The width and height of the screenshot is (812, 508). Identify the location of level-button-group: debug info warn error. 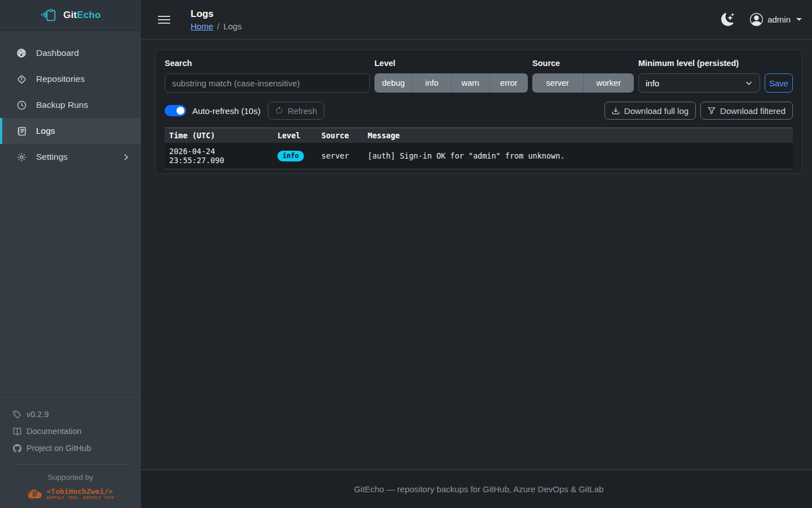
(451, 83).